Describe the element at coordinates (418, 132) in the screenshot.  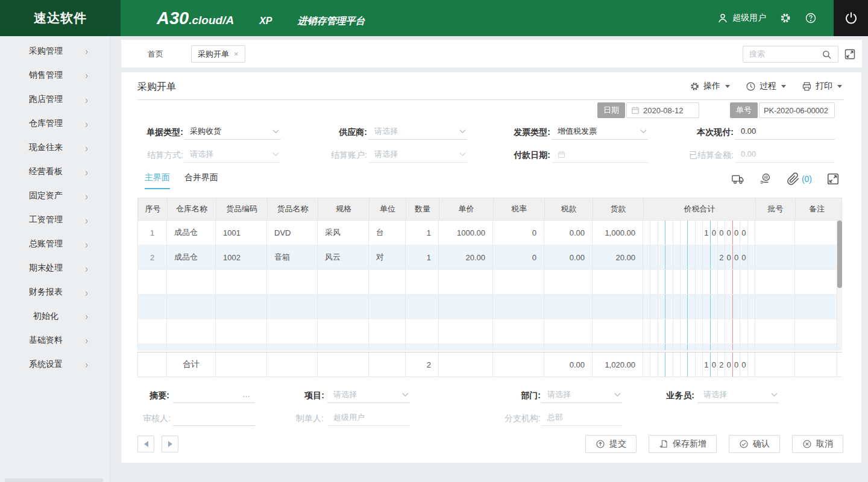
I see `supplier-select: 请选择` at that location.